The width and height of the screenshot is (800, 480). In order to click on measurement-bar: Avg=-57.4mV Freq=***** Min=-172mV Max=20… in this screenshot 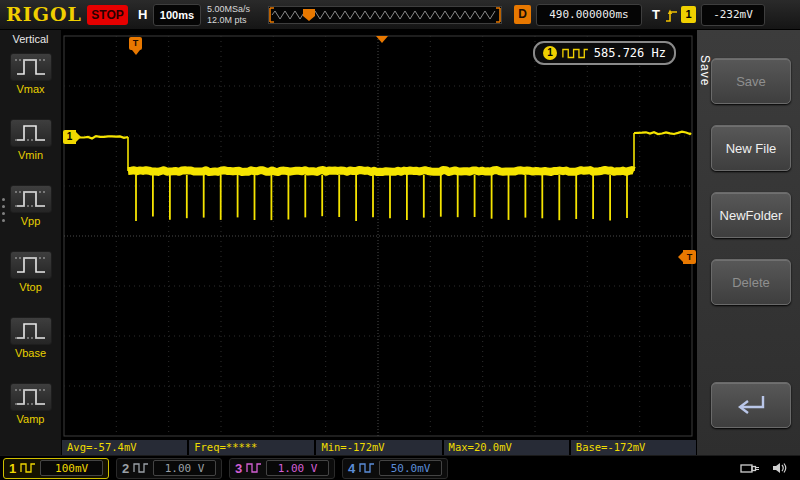, I will do `click(379, 448)`.